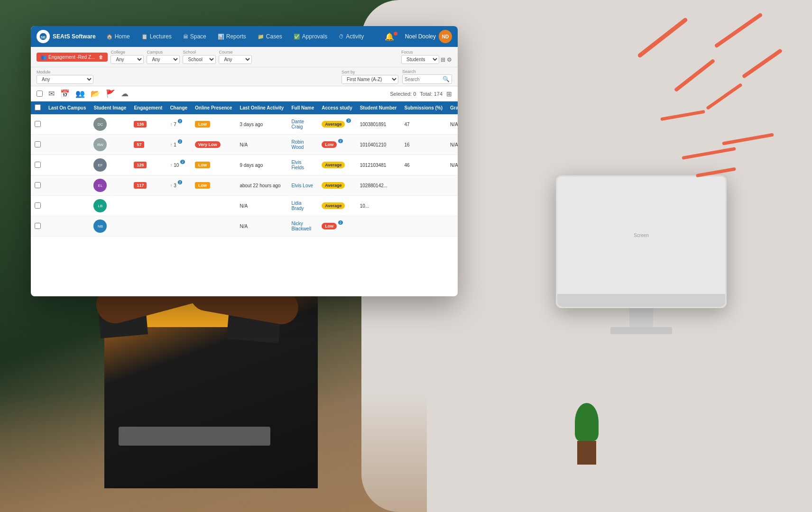  Describe the element at coordinates (378, 108) in the screenshot. I see `th-student-number: Student Number` at that location.